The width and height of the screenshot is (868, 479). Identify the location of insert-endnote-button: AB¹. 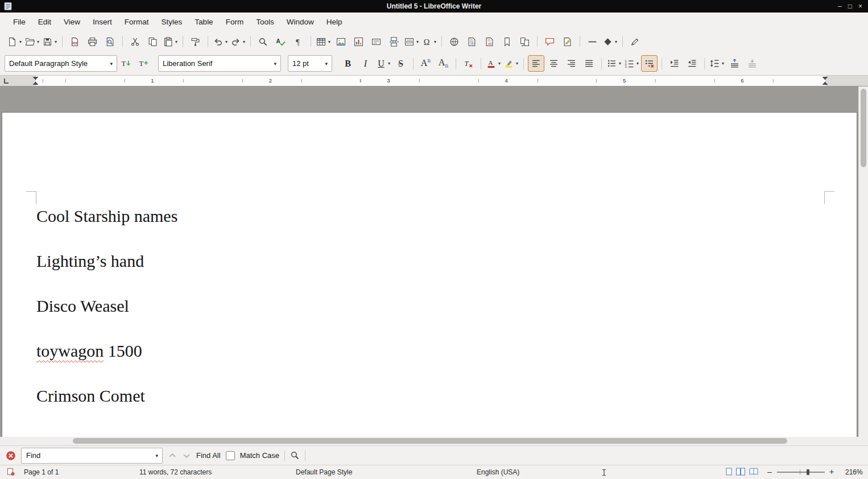
(489, 42).